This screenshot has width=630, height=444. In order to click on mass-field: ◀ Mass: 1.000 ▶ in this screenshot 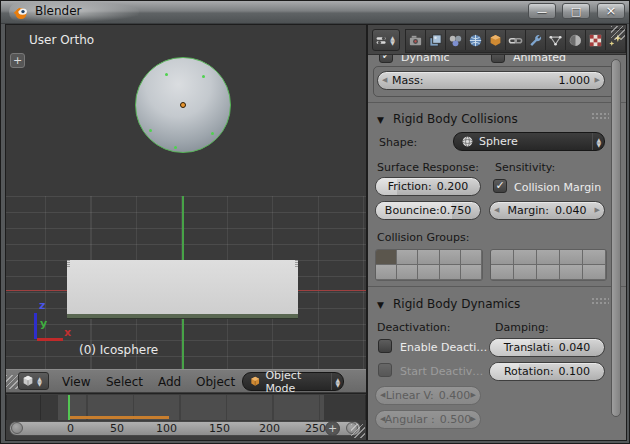, I will do `click(491, 80)`.